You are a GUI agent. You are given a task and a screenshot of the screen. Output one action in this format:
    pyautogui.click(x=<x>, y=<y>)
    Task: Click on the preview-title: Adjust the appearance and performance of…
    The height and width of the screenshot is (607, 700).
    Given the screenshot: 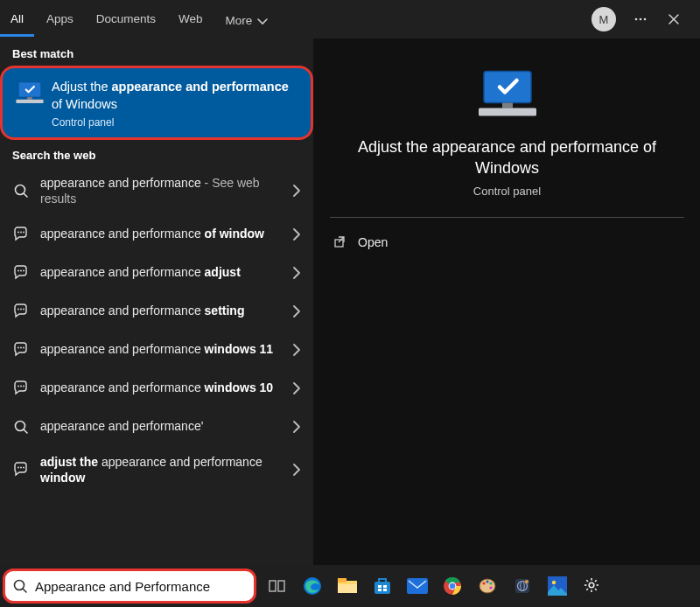 What is the action you would take?
    pyautogui.click(x=508, y=157)
    